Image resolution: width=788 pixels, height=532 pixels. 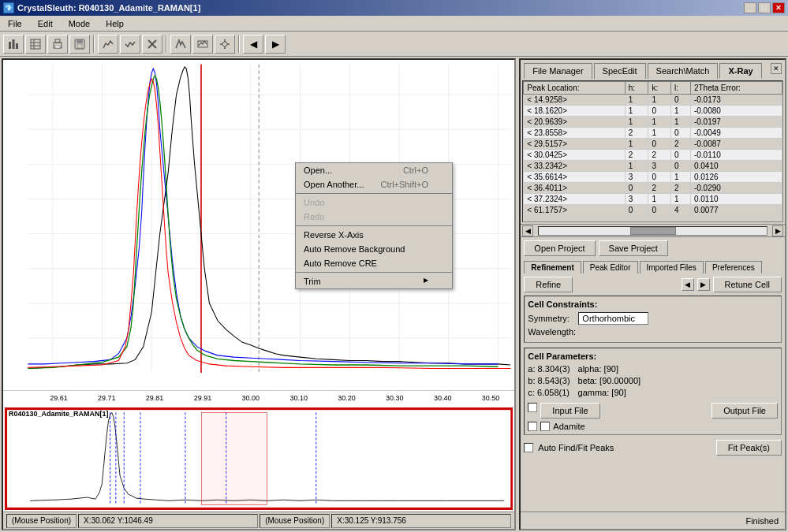 What do you see at coordinates (58, 398) in the screenshot?
I see `x-label-0: 29.61` at bounding box center [58, 398].